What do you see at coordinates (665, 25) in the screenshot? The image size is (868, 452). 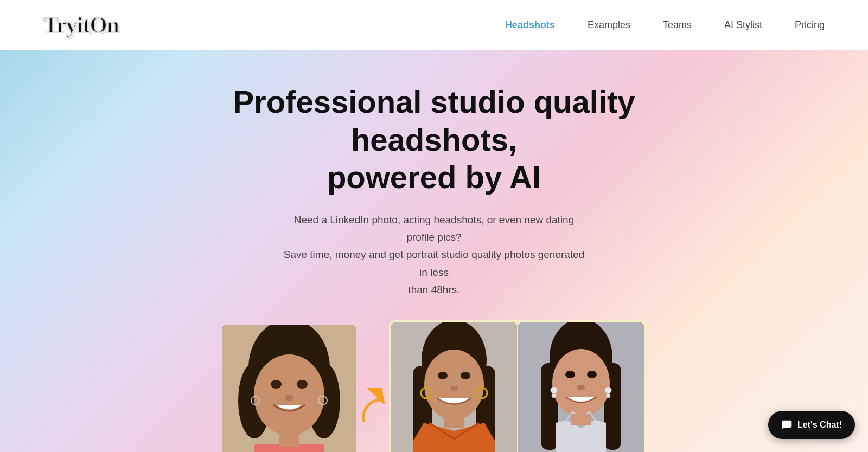 I see `nav: Headshots Examples Teams AI Stylist Pric…` at bounding box center [665, 25].